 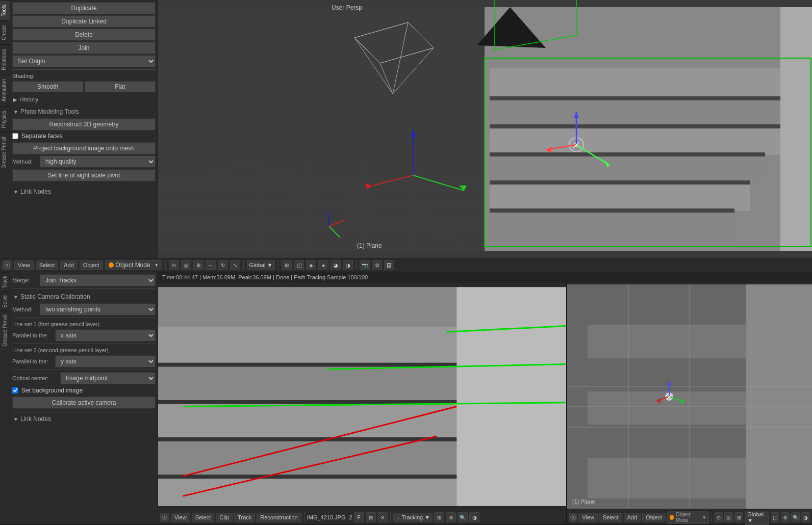 I want to click on right-overlay-icon: ◫, so click(x=775, y=517).